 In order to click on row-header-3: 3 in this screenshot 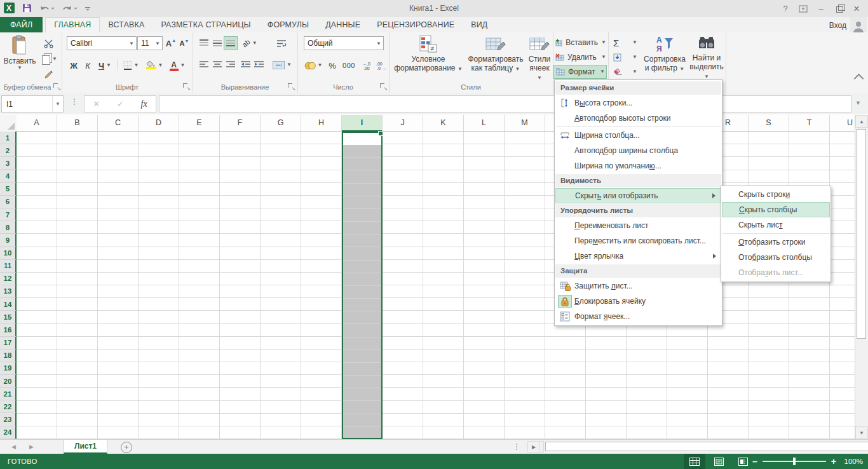, I will do `click(8, 163)`.